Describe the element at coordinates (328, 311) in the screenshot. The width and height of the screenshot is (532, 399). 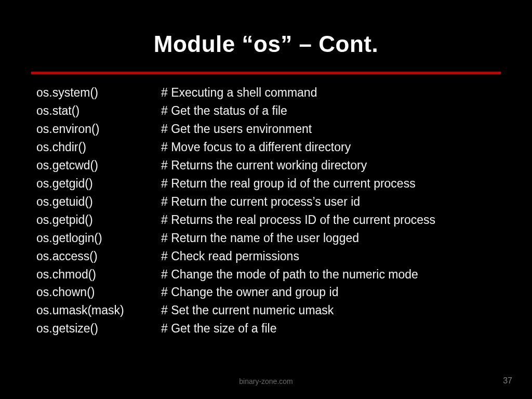
I see `function-desc: # Set the current numeric umask` at that location.